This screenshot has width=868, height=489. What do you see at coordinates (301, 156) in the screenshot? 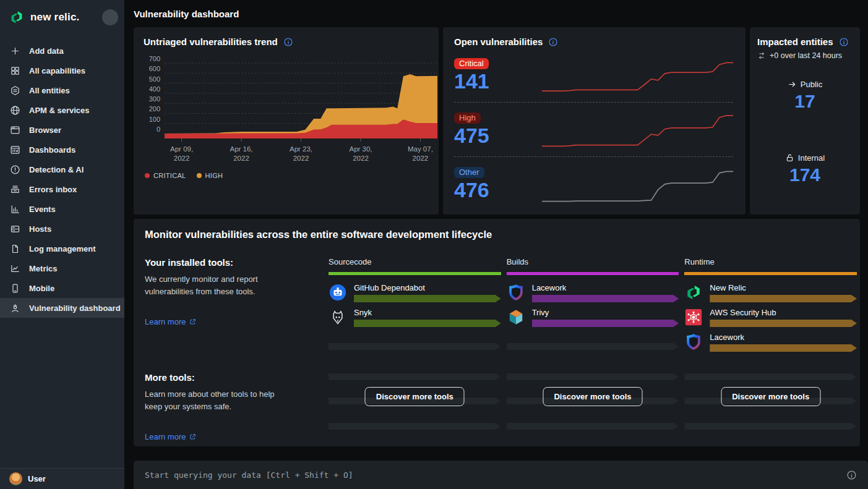
I see `trend-x-axis: Apr 09,2022Apr 16,2022Apr 23,2022Apr 30,…` at bounding box center [301, 156].